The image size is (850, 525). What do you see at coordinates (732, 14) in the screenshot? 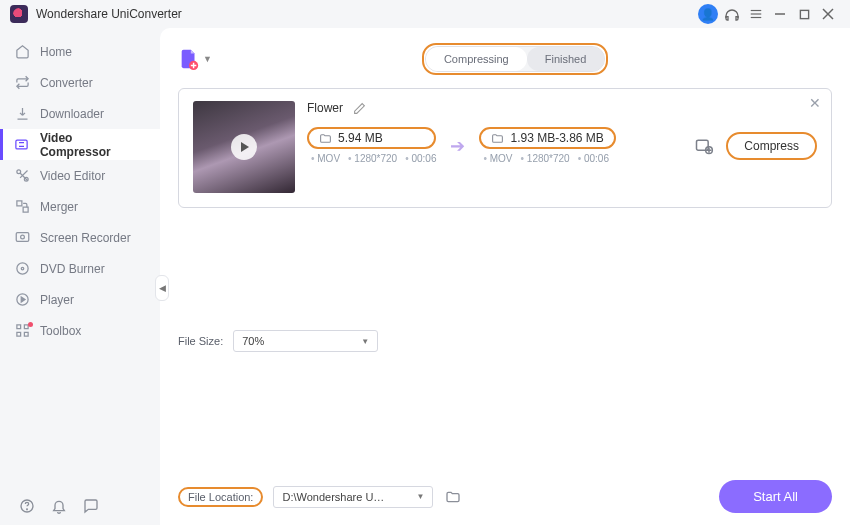
I see `support-icon` at bounding box center [732, 14].